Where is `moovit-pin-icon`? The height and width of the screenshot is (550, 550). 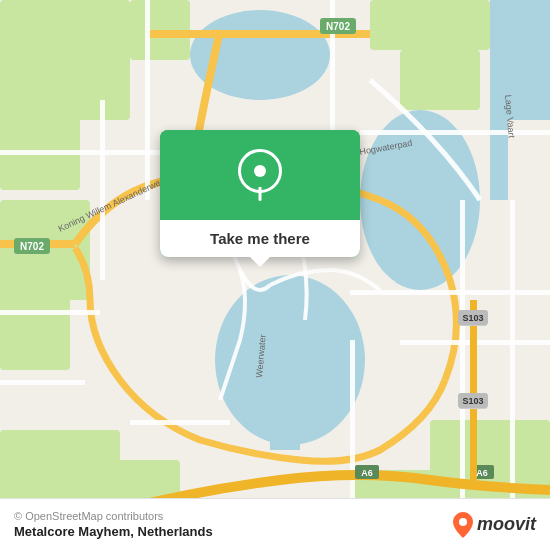
moovit-pin-icon is located at coordinates (463, 525).